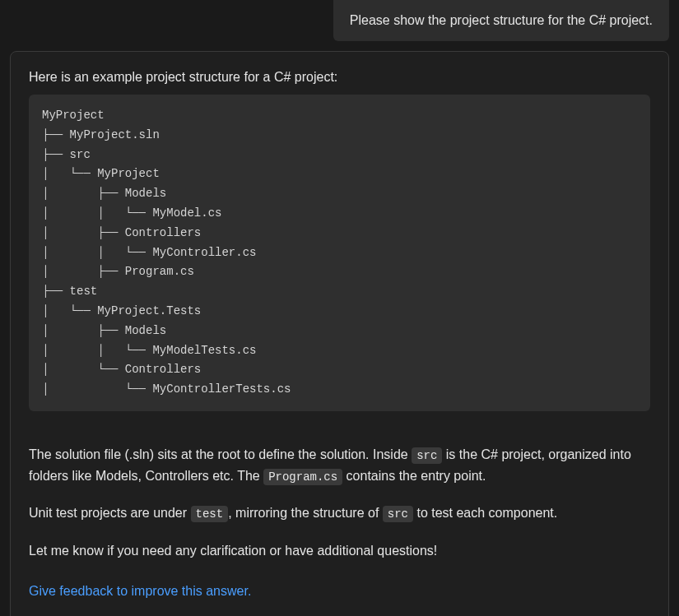  What do you see at coordinates (339, 465) in the screenshot?
I see `explanation-paragraph-1: The solution file (.sln) sits at the roo…` at bounding box center [339, 465].